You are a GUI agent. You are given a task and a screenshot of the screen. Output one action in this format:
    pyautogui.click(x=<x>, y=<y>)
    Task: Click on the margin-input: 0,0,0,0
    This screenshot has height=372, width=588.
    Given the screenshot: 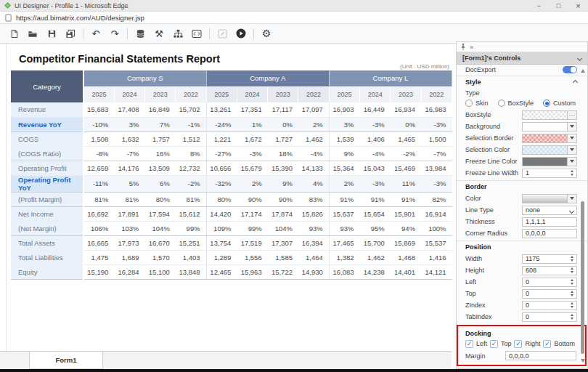 What is the action you would take?
    pyautogui.click(x=541, y=356)
    